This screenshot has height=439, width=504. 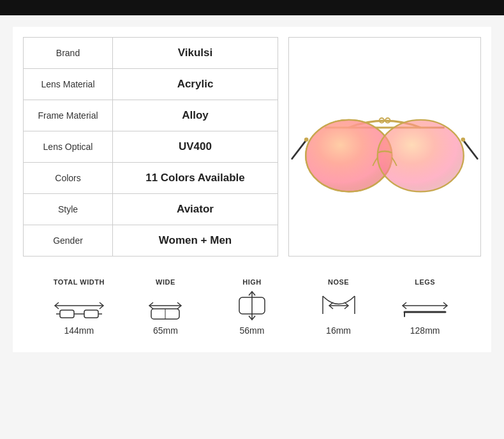 I want to click on table-value-4: 11 Colors Available, so click(x=195, y=179).